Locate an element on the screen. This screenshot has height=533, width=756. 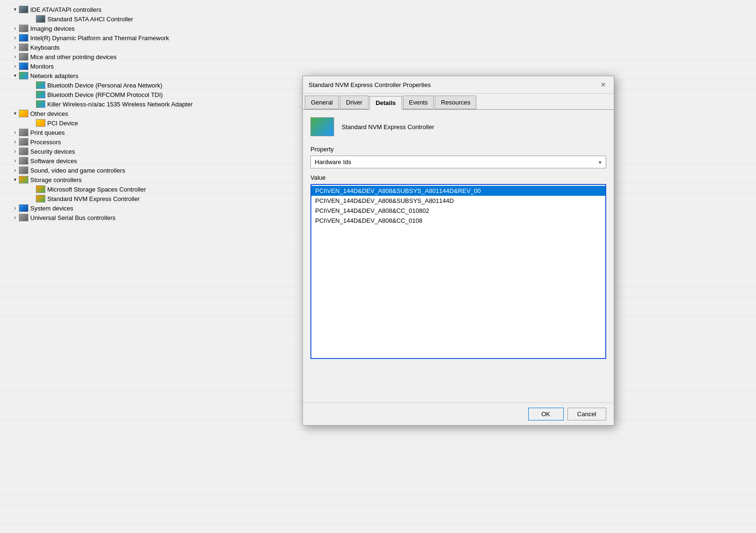
tree-item-intel-dynamic: ›Intel(R) Dynamic Platform and Thermal F… is located at coordinates (378, 38).